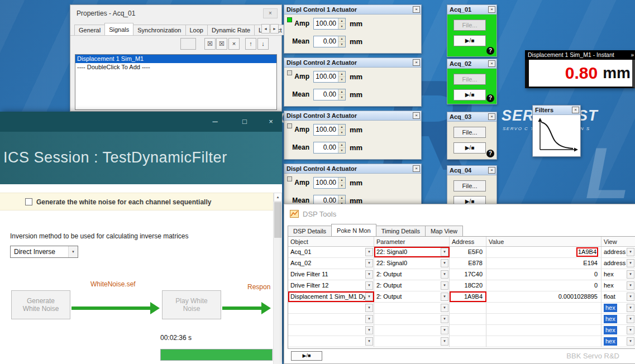 The image size is (635, 364). Describe the element at coordinates (468, 252) in the screenshot. I see `address-cell: E5F0` at that location.